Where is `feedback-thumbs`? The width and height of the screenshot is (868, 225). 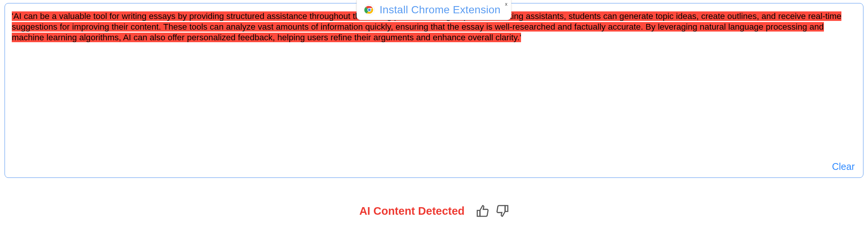 feedback-thumbs is located at coordinates (493, 211).